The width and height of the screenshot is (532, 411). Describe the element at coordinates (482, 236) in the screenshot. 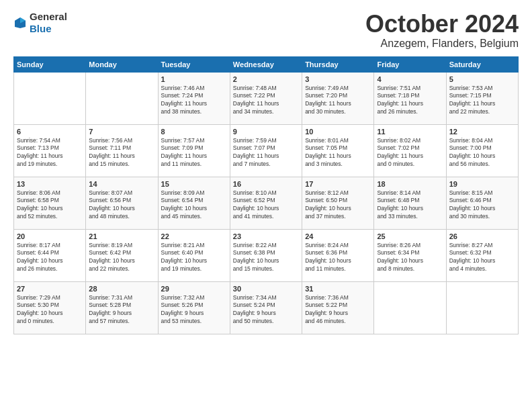

I see `day-number: 26` at that location.